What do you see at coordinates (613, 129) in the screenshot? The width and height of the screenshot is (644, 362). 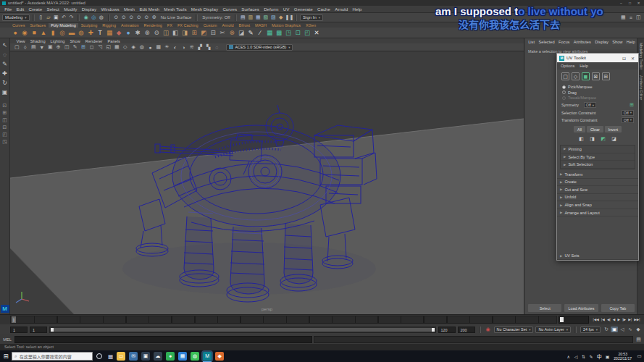 I see `uv-select-button: Invert` at bounding box center [613, 129].